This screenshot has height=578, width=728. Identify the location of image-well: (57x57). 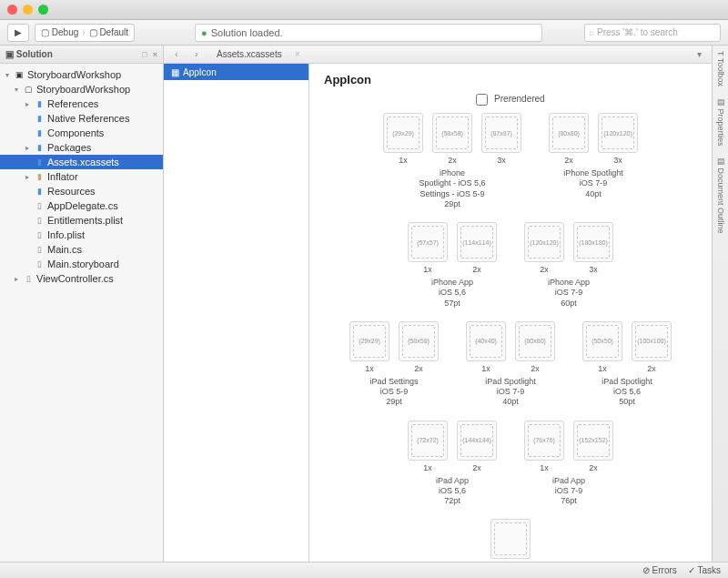
(428, 242).